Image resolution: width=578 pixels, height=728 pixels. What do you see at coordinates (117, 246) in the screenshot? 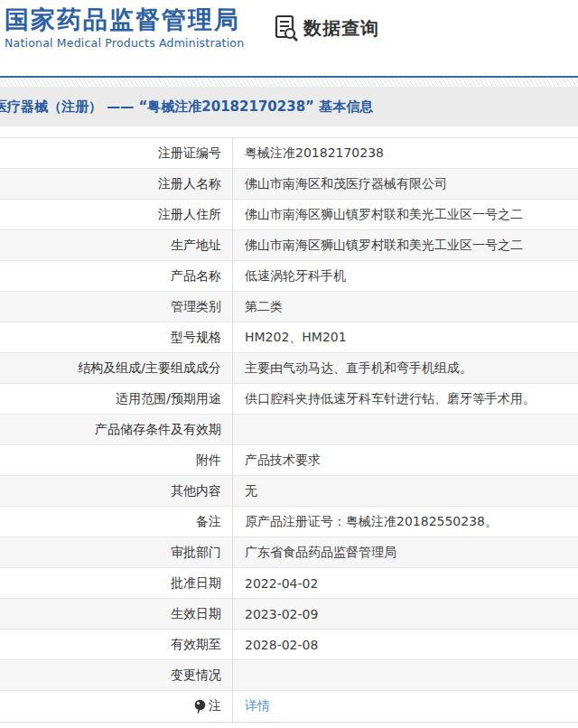
I see `row-label: 生产地址` at bounding box center [117, 246].